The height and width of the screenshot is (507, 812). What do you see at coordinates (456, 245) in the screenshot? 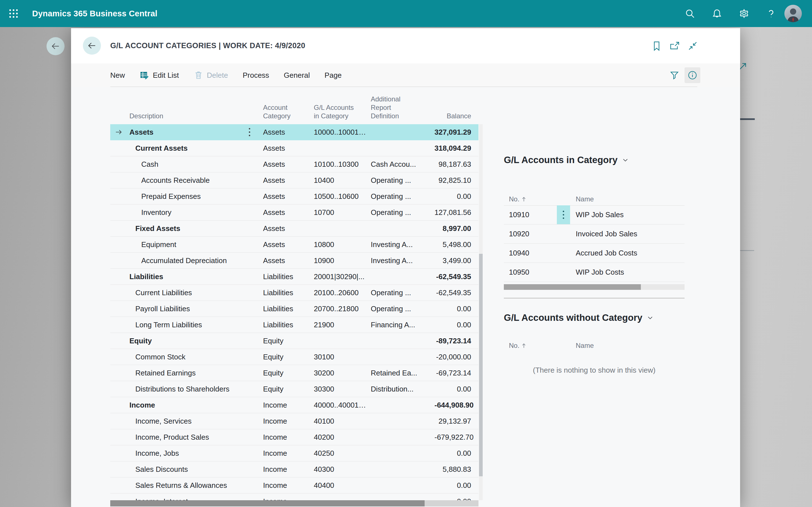
I see `row-balance: 5,498.00` at bounding box center [456, 245].